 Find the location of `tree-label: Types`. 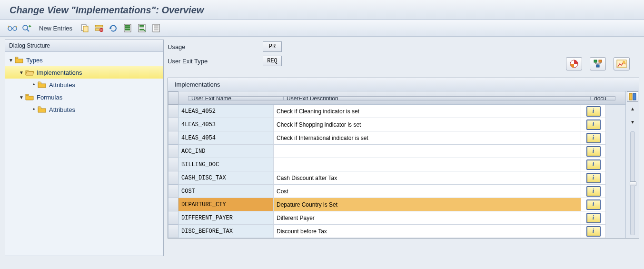

tree-label: Types is located at coordinates (34, 60).